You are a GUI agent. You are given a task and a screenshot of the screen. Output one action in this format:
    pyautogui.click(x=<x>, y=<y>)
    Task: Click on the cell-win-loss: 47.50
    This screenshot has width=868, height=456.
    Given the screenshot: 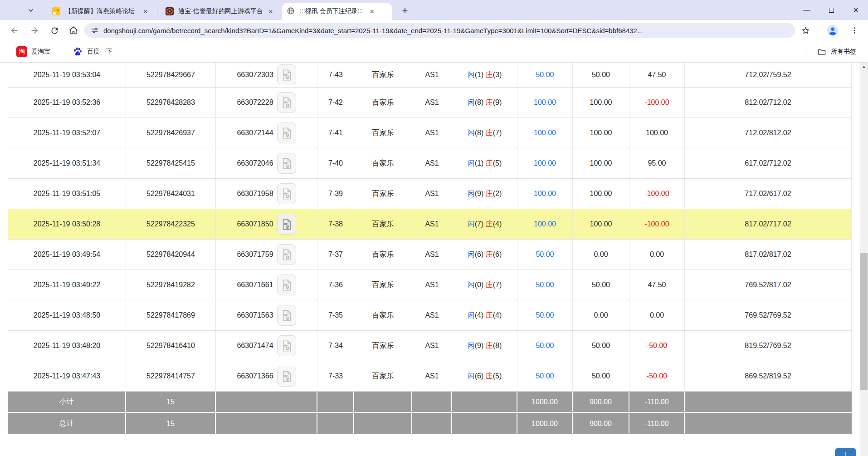 What is the action you would take?
    pyautogui.click(x=657, y=285)
    